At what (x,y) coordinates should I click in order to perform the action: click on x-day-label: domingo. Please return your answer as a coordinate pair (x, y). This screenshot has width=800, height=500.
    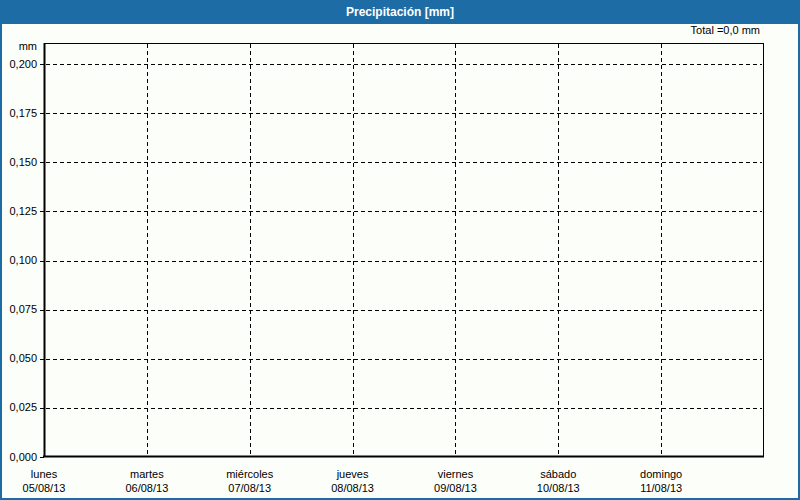
    Looking at the image, I should click on (661, 474).